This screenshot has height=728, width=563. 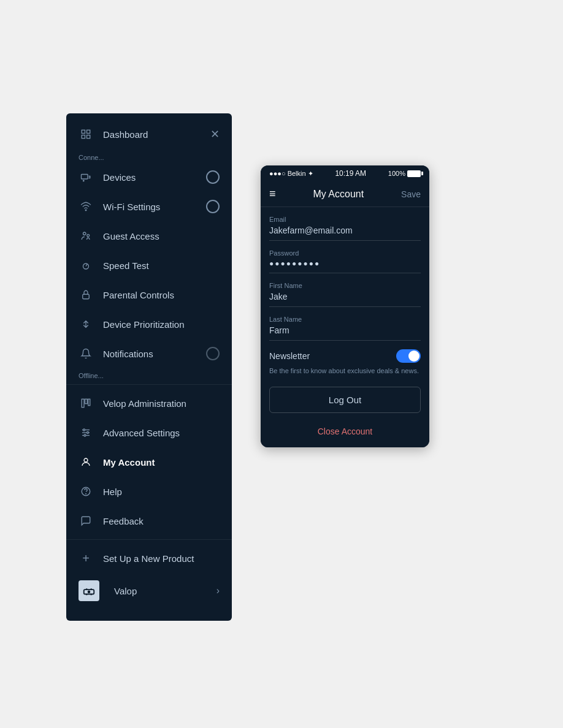 What do you see at coordinates (123, 521) in the screenshot?
I see `feedback-label: Feedback` at bounding box center [123, 521].